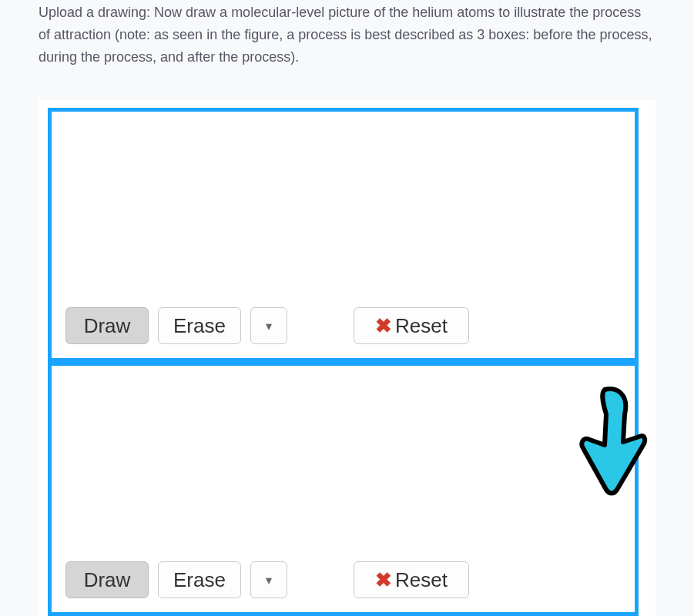  Describe the element at coordinates (267, 326) in the screenshot. I see `toolbar-1: Draw Erase ▾ ✖ Reset` at that location.